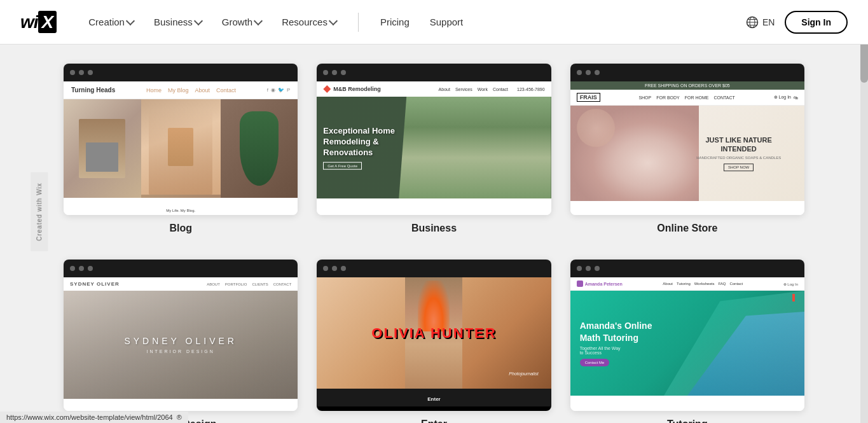 The width and height of the screenshot is (868, 423). Describe the element at coordinates (352, 89) in the screenshot. I see `business-logo: M&B Remodeling` at that location.